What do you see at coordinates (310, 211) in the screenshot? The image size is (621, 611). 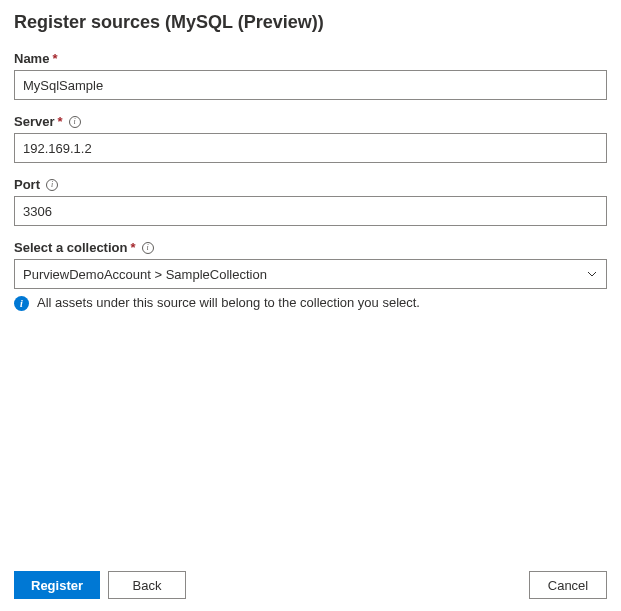 I see `port-input` at bounding box center [310, 211].